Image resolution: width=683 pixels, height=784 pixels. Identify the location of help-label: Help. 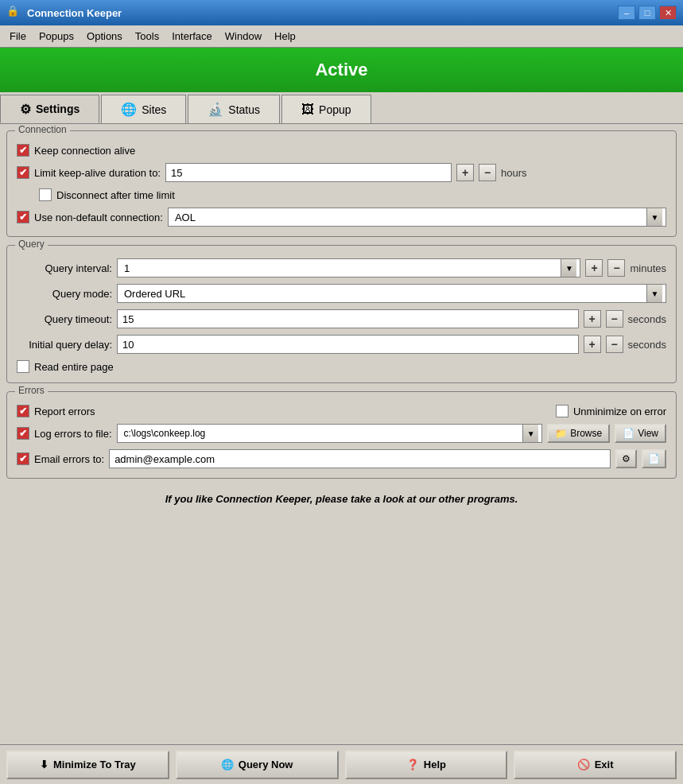
(435, 765).